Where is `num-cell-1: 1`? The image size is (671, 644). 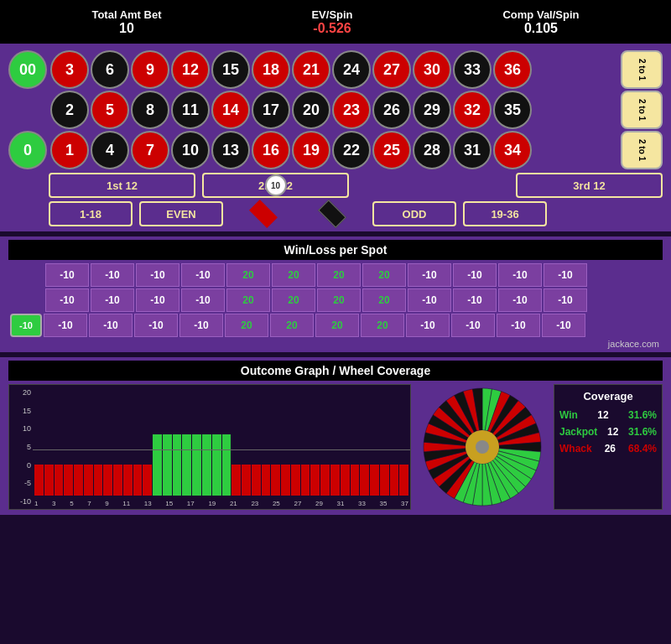 num-cell-1: 1 is located at coordinates (70, 150).